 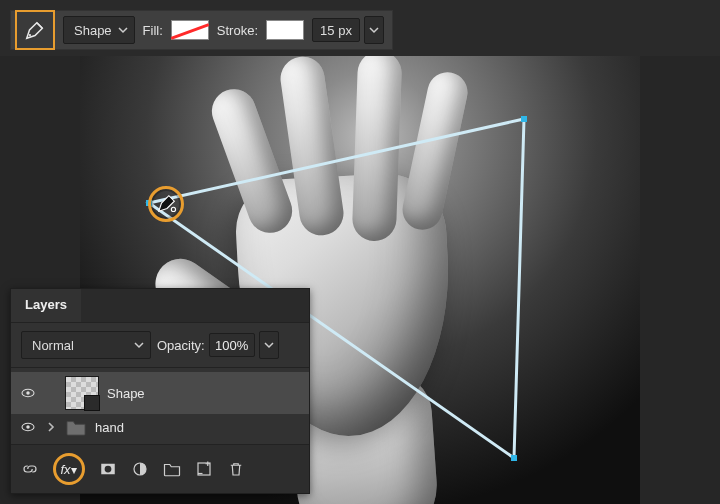 What do you see at coordinates (160, 345) in the screenshot?
I see `layers-controls-row: Normal Opacity: 100%` at bounding box center [160, 345].